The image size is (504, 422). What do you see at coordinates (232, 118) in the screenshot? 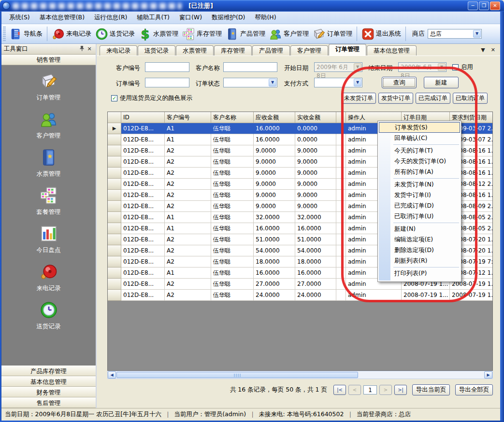
I see `column-header-2: 客户名称` at bounding box center [232, 118].